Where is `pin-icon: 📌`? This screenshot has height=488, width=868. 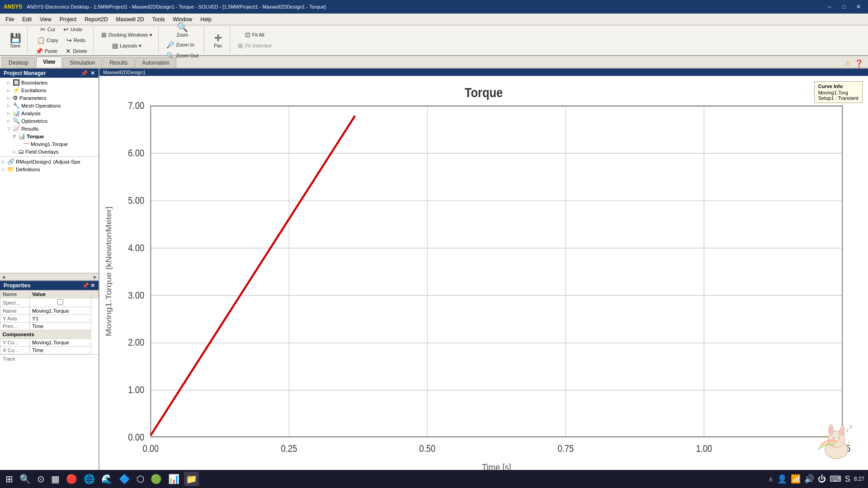
pin-icon: 📌 is located at coordinates (84, 73).